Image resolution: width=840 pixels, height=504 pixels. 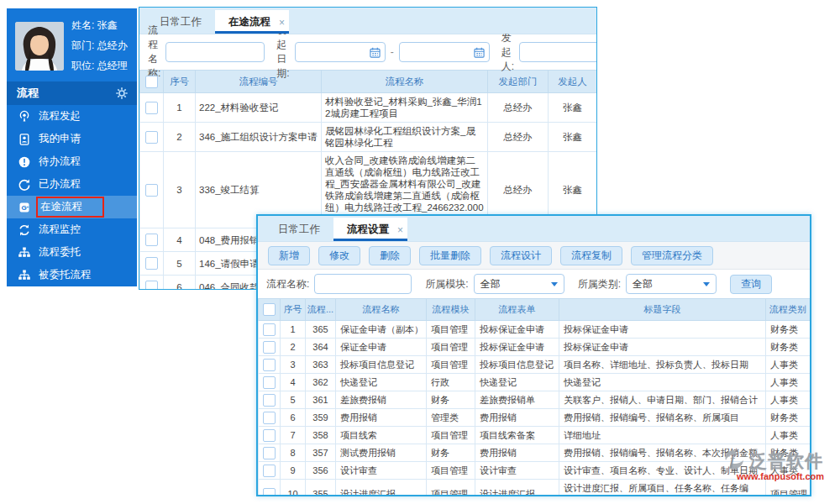 I want to click on initiator-input, so click(x=558, y=52).